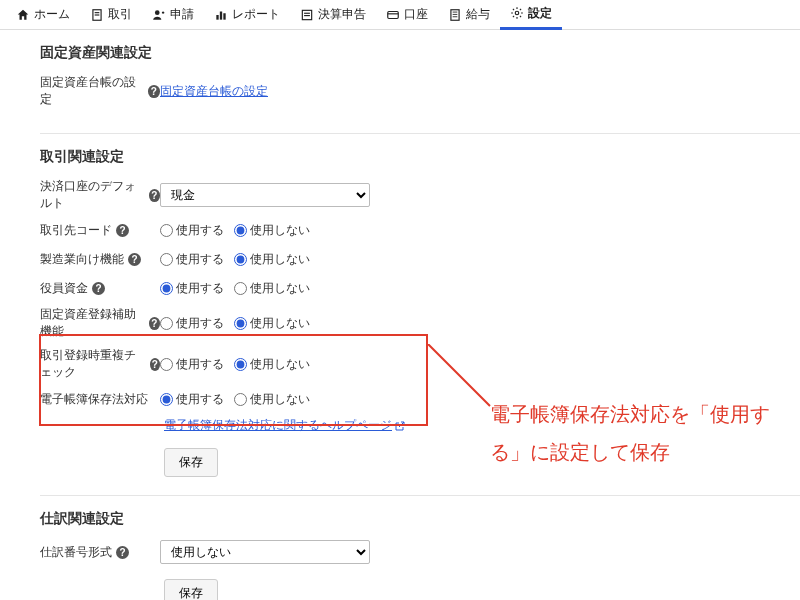 The image size is (800, 600). Describe the element at coordinates (100, 230) in the screenshot. I see `row-label: 取引先コード ?` at that location.